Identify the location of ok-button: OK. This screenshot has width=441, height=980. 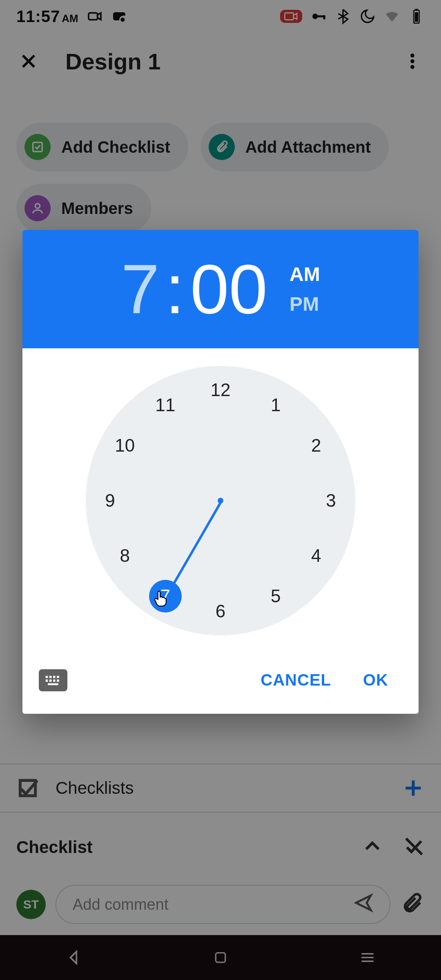
(376, 680).